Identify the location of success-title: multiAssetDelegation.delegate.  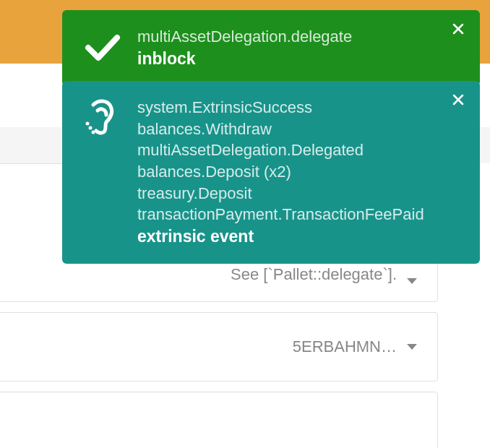
(299, 37).